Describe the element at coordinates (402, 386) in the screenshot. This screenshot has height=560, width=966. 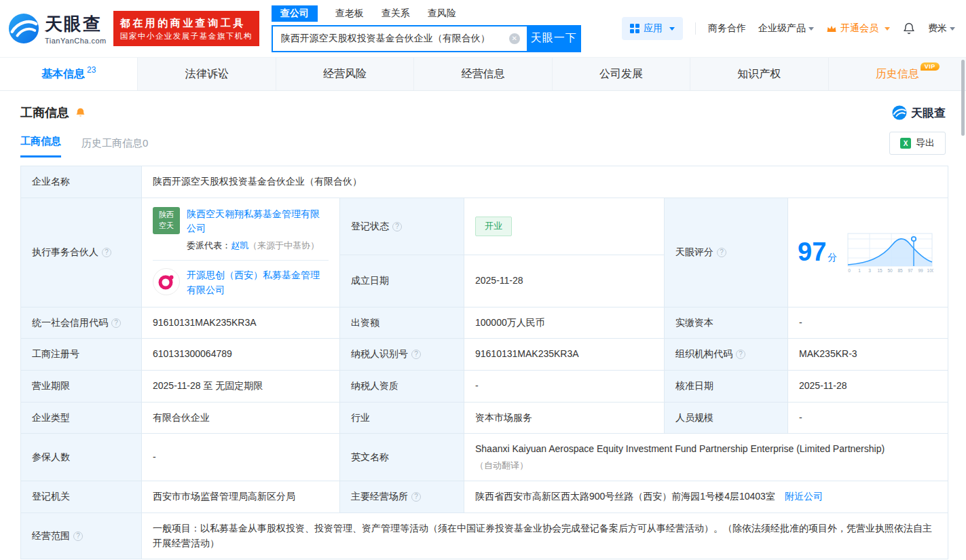
I see `taxpayer-quality-label: 纳税人资质` at that location.